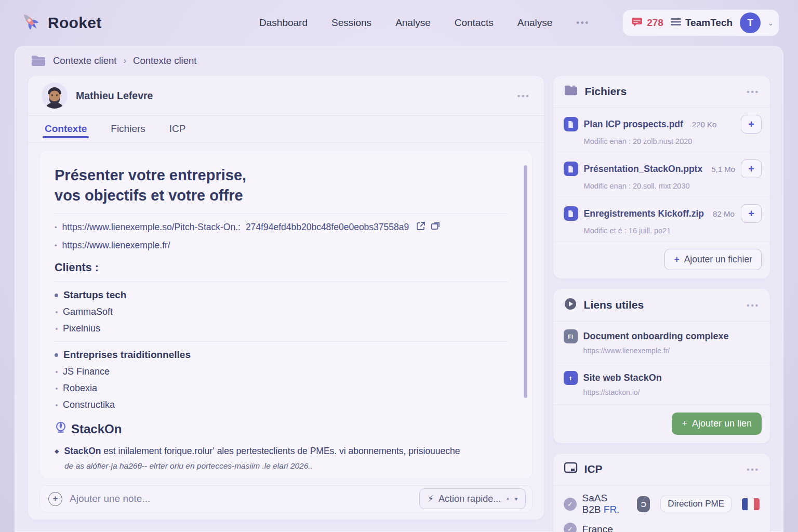  What do you see at coordinates (570, 337) in the screenshot?
I see `link-icon: Fl` at bounding box center [570, 337].